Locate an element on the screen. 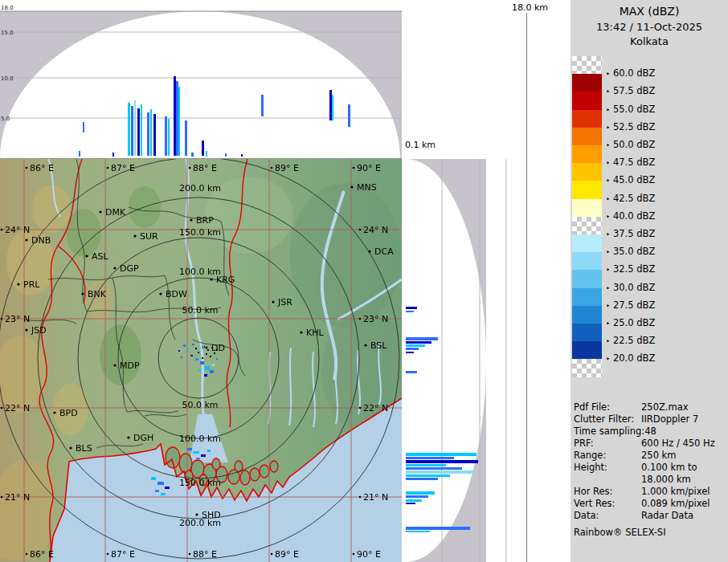 Image resolution: width=728 pixels, height=562 pixels. city-label: DCA is located at coordinates (384, 252).